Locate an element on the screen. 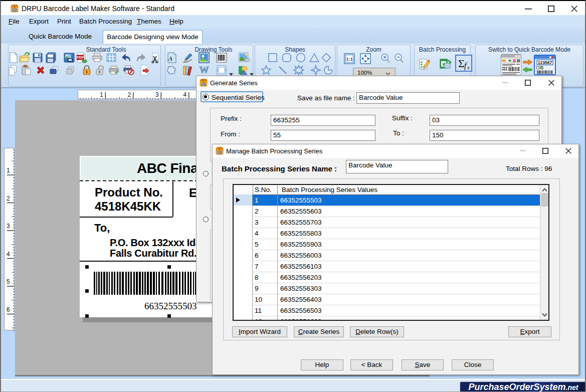 The width and height of the screenshot is (586, 392). svg-text: Σ is located at coordinates (461, 63).